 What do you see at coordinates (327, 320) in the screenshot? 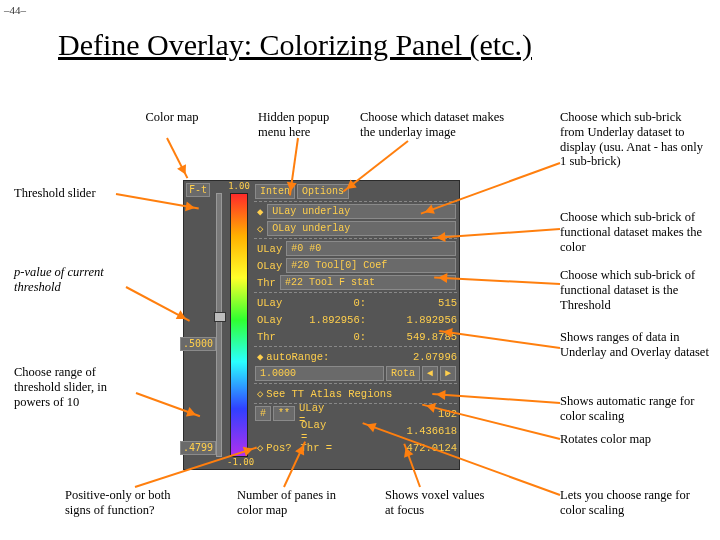
I see `range-olay-a: 1.892956:` at bounding box center [327, 320].